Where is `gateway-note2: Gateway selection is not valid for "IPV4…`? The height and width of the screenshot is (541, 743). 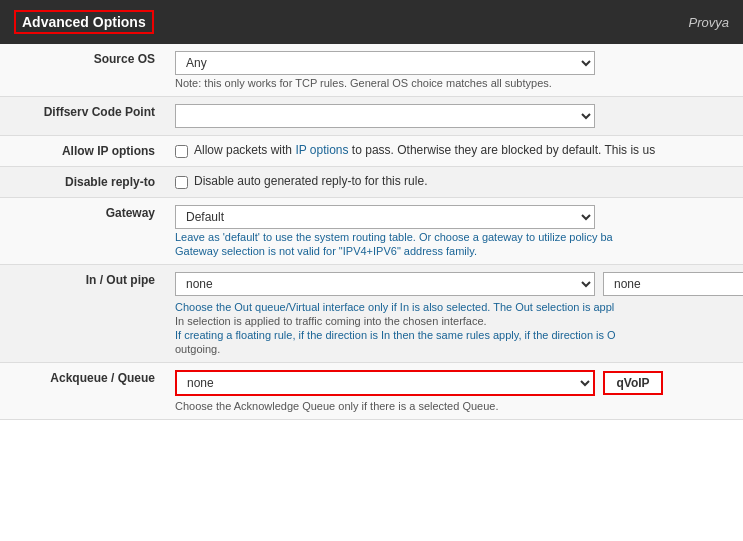 gateway-note2: Gateway selection is not valid for "IPV4… is located at coordinates (459, 251).